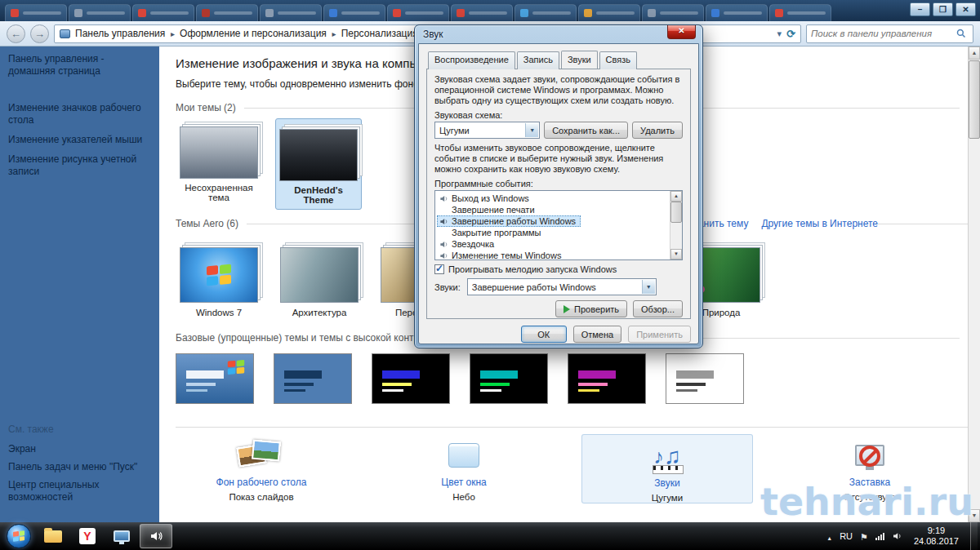 The height and width of the screenshot is (550, 980). What do you see at coordinates (973, 536) in the screenshot?
I see `show-desktop-button` at bounding box center [973, 536].